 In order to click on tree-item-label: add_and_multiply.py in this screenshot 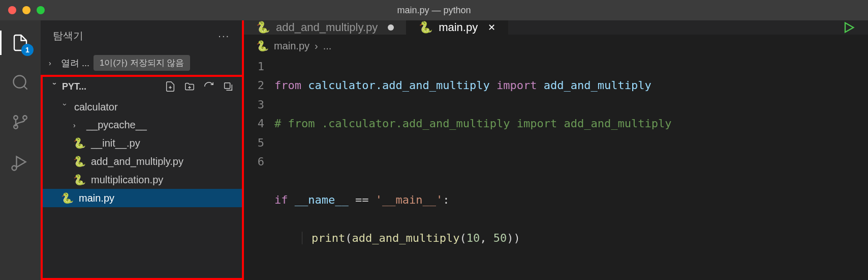, I will do `click(137, 162)`.